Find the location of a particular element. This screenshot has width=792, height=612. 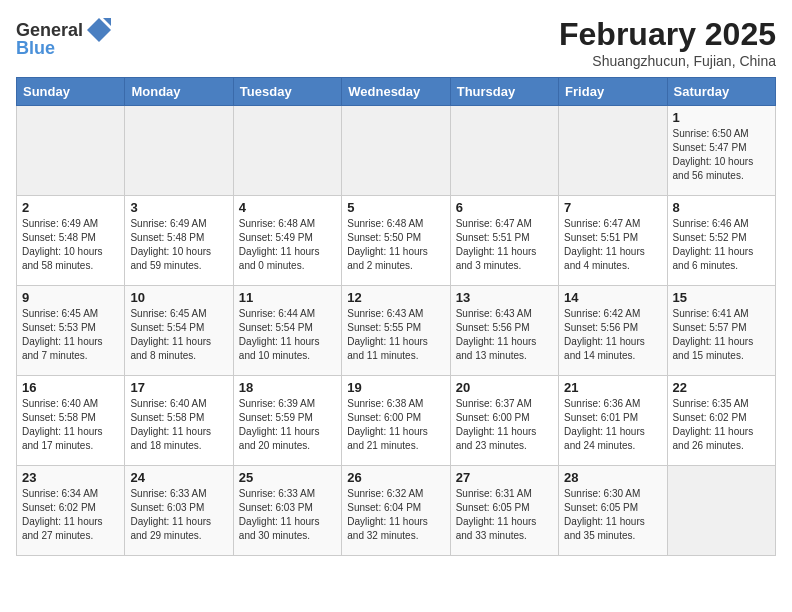

day-number: 2 is located at coordinates (70, 208).